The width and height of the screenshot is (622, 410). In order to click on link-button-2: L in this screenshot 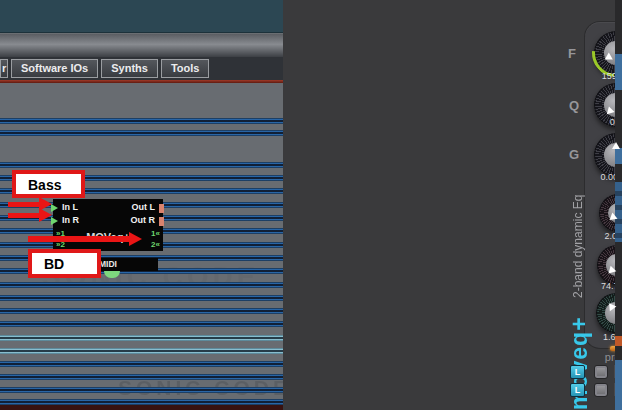, I will do `click(578, 390)`.